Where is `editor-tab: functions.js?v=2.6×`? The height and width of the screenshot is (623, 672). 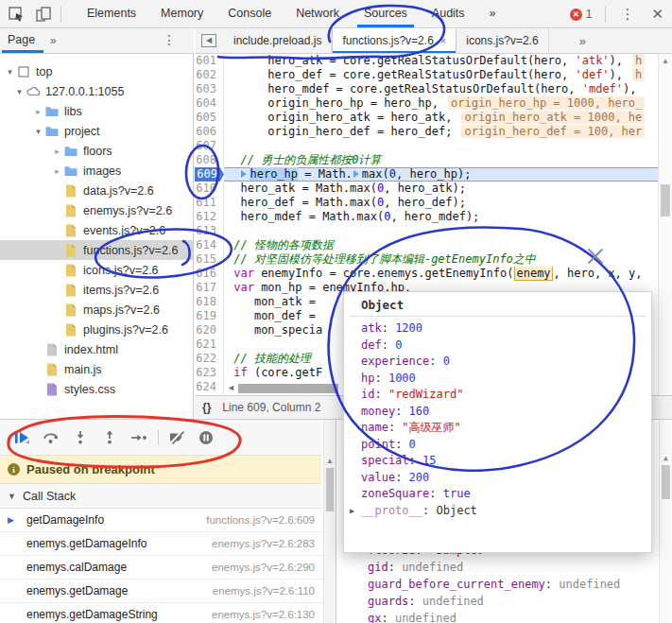
editor-tab: functions.js?v=2.6× is located at coordinates (394, 41).